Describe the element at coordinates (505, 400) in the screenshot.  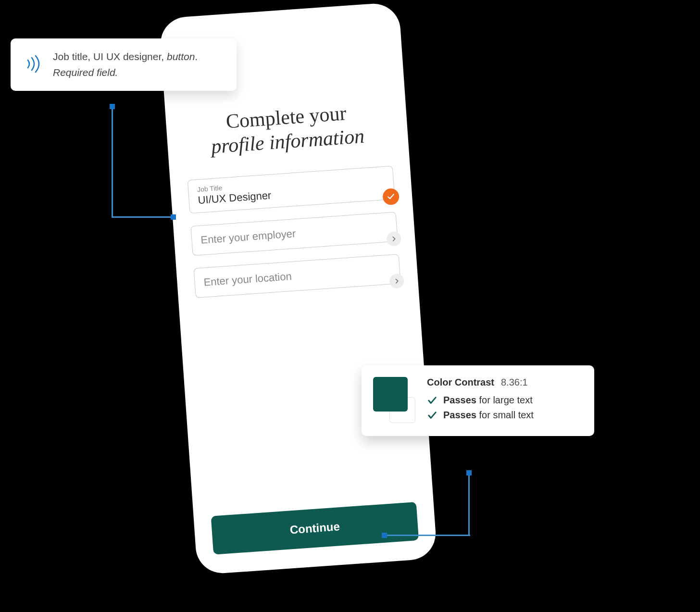
I see `check-rest-0: for large text` at that location.